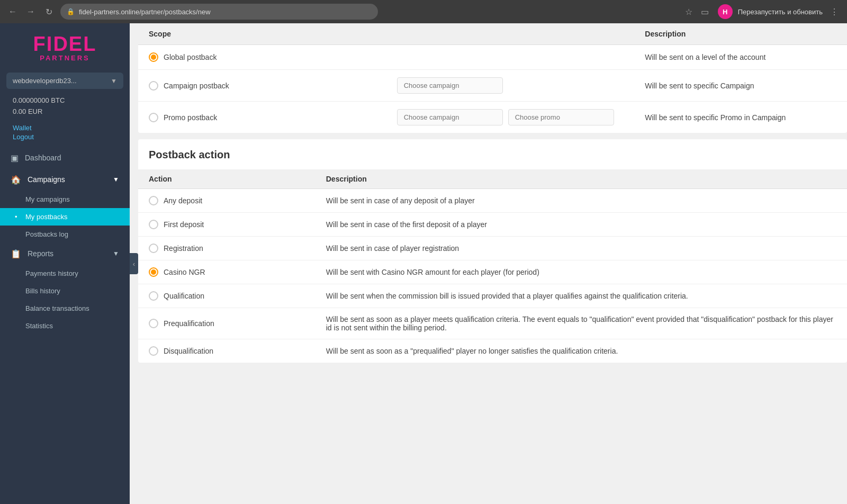  I want to click on action-row-casino-ngr: Casino NGR Will be sent with Casino NGR …, so click(492, 272).